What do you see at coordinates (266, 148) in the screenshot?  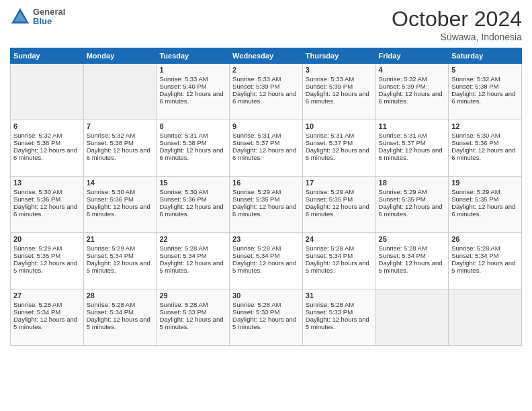 I see `calendar-week: 6Sunrise: 5:32 AMSunset: 5:38 PMDaylight…` at bounding box center [266, 148].